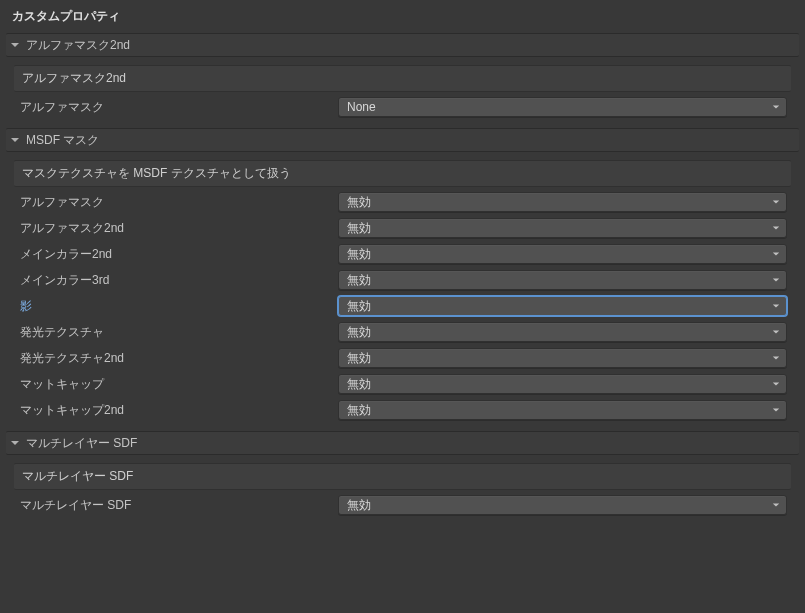  I want to click on label-main-color-2nd: メインカラー2nd, so click(178, 254).